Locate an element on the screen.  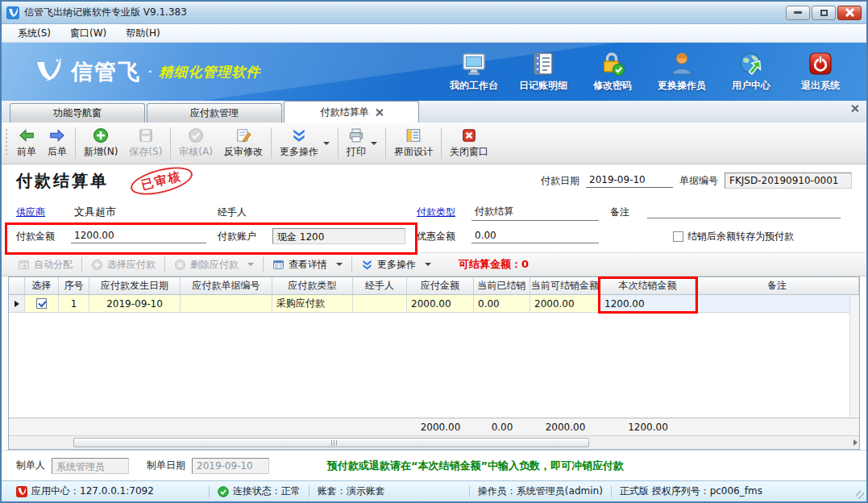
col-select: 选择 is located at coordinates (42, 285).